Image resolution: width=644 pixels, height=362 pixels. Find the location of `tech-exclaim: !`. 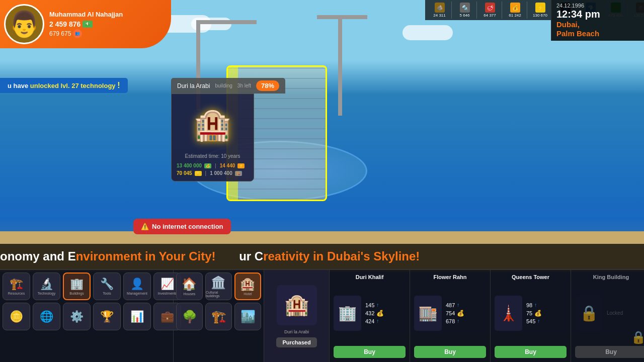

tech-exclaim: ! is located at coordinates (119, 85).